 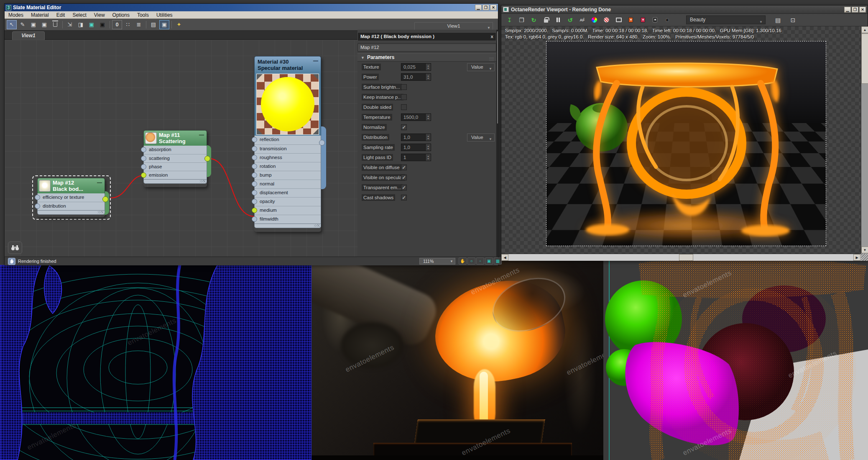 I want to click on slate-title-bar: 3 Slate Material Editor ▁ ❐ ✕, so click(x=251, y=8).